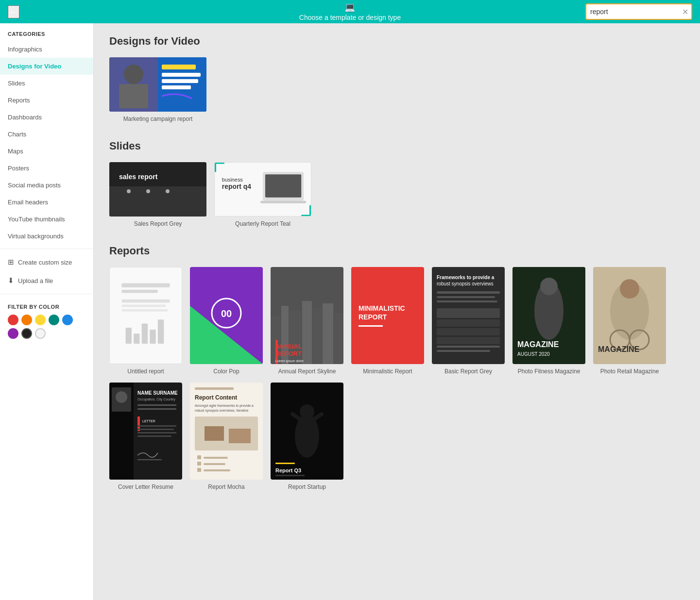 The image size is (700, 600). I want to click on sidebar-item-maps: Maps, so click(47, 151).